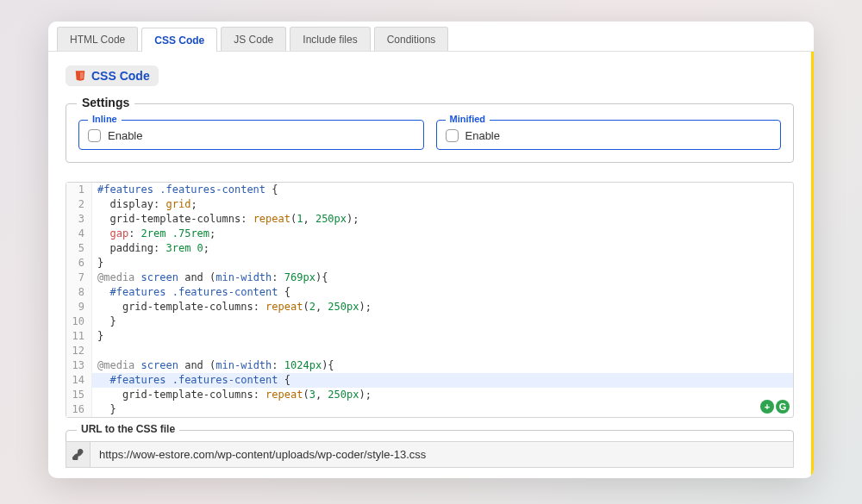 The width and height of the screenshot is (862, 504). What do you see at coordinates (95, 136) in the screenshot?
I see `inline-checkbox` at bounding box center [95, 136].